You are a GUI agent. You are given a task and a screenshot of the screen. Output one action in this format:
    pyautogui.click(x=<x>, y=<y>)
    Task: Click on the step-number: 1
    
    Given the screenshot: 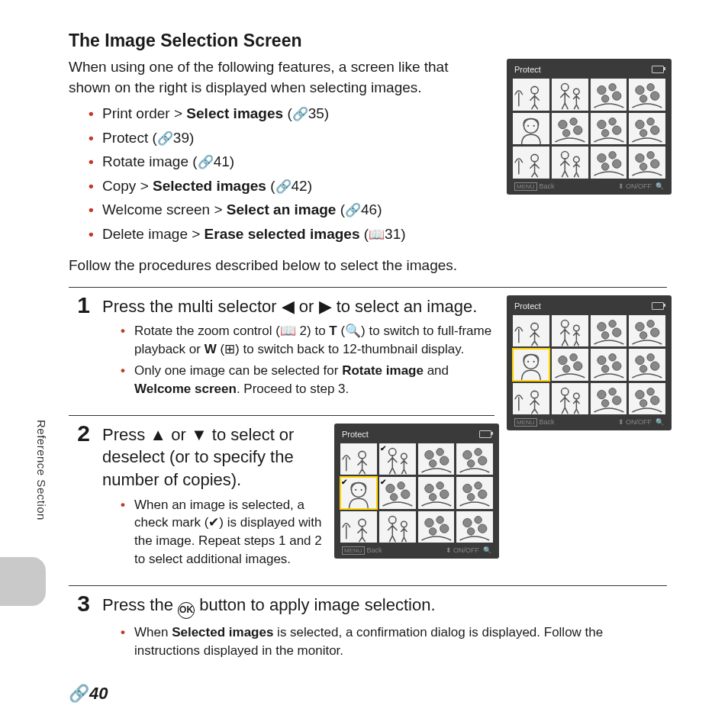 What is the action you would take?
    pyautogui.click(x=79, y=305)
    